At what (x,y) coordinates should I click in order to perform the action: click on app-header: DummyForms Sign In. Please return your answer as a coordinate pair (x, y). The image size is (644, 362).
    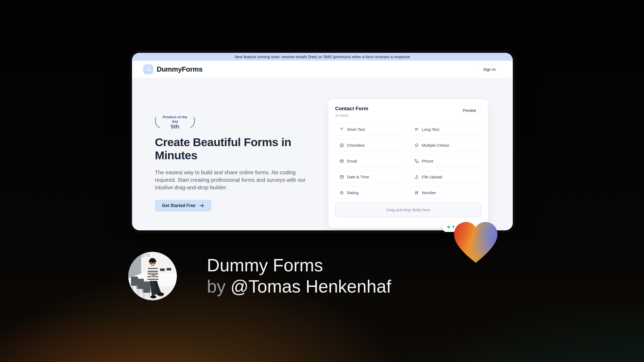
    Looking at the image, I should click on (323, 69).